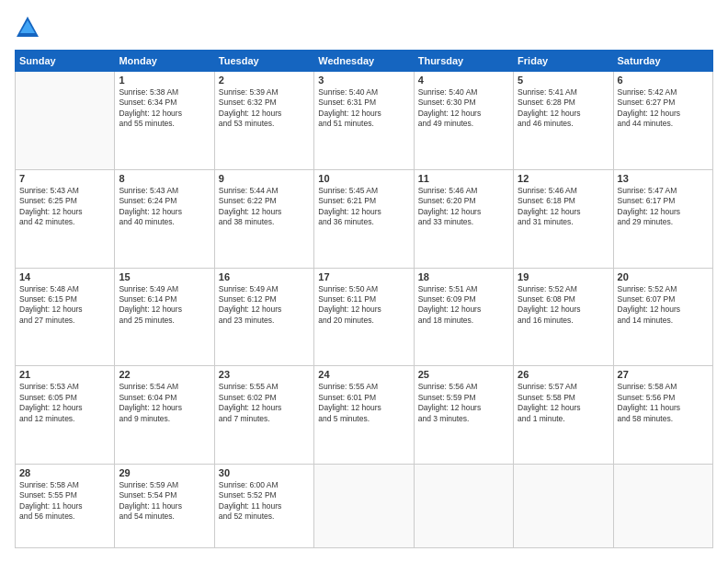 The width and height of the screenshot is (728, 563). I want to click on cell-content: Sunrise: 5:46 AM Sunset: 6:20 PM Dayligh…, so click(463, 207).